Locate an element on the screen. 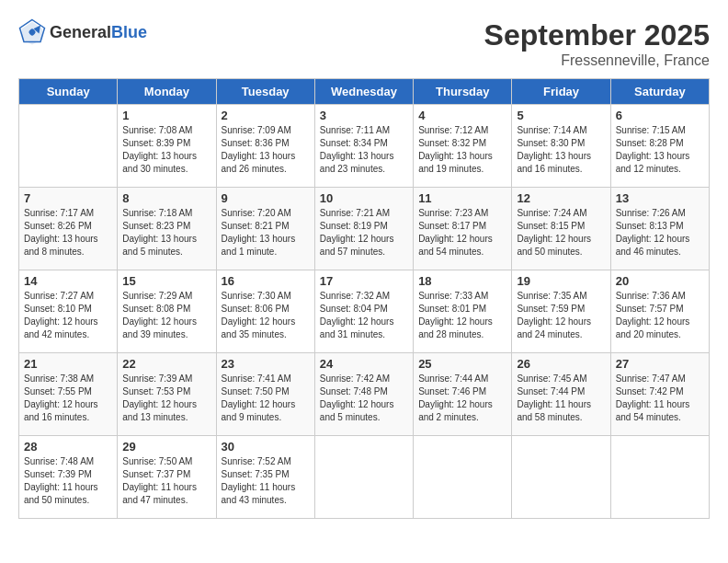 The height and width of the screenshot is (563, 728). day-header-sunday: Sunday is located at coordinates (68, 92).